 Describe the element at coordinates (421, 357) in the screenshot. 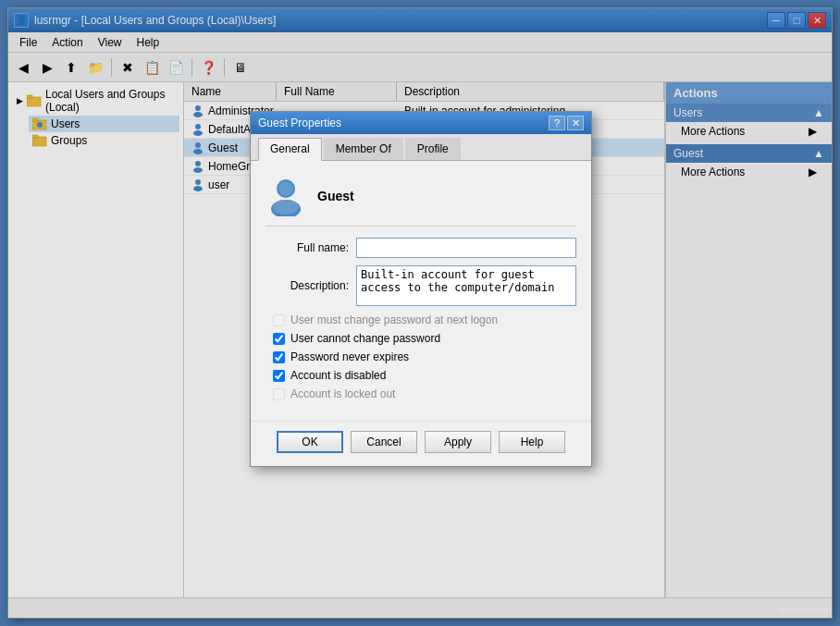

I see `checkbox-password-never-expires: Password never expires` at that location.